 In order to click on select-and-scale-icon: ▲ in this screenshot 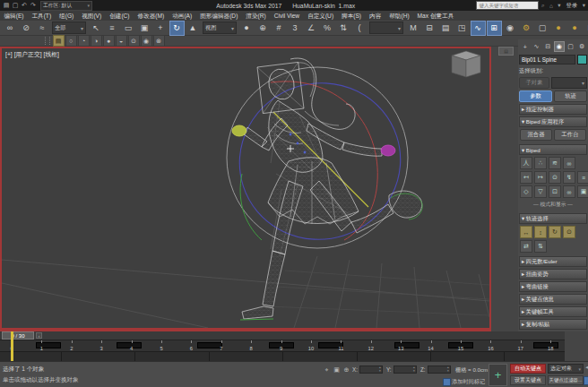, I will do `click(194, 29)`.